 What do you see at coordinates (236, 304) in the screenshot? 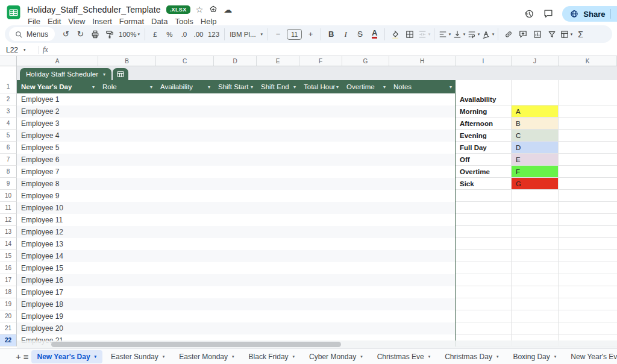
I see `cell-employee: Employee 18` at bounding box center [236, 304].